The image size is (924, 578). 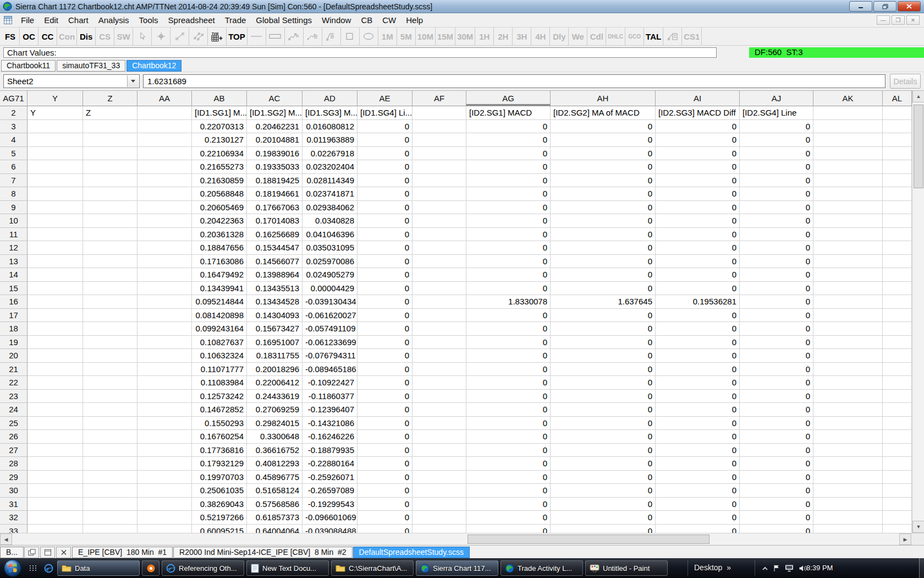 What do you see at coordinates (122, 553) in the screenshot?
I see `mdi-tab-e-ipe-cbv-180-min-1: E_IPE [CBV] 180 Min #1` at bounding box center [122, 553].